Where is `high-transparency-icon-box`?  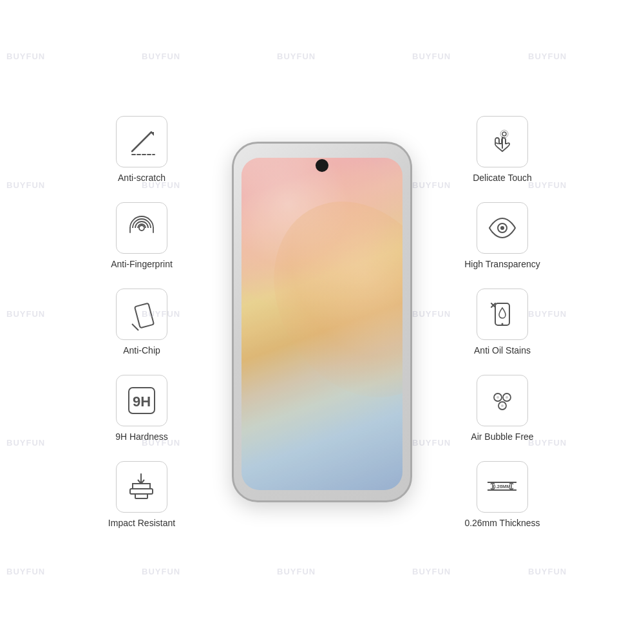
high-transparency-icon-box is located at coordinates (502, 228).